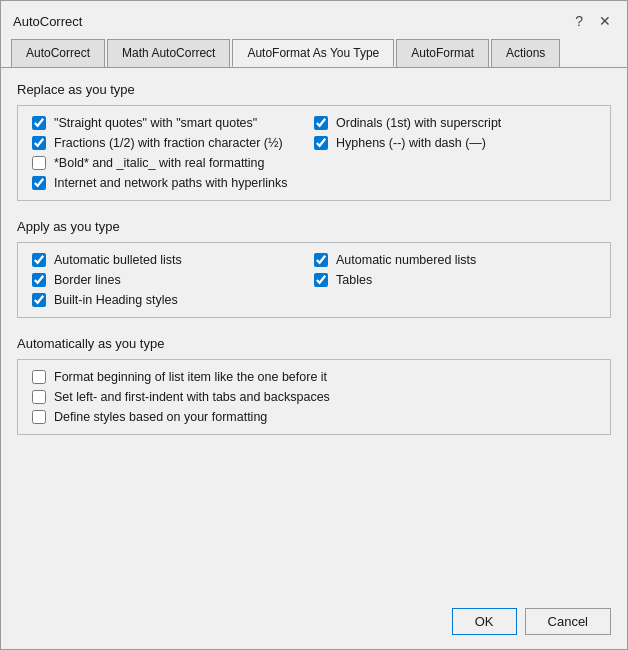  I want to click on replace-straight-quotes-checkbox, so click(39, 123).